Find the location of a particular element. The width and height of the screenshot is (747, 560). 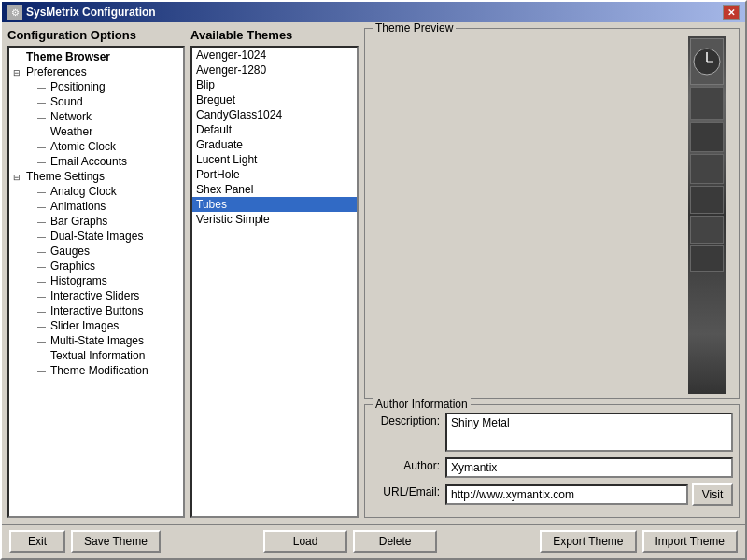

bottom-left-buttons: Exit Save Theme is located at coordinates (85, 541).